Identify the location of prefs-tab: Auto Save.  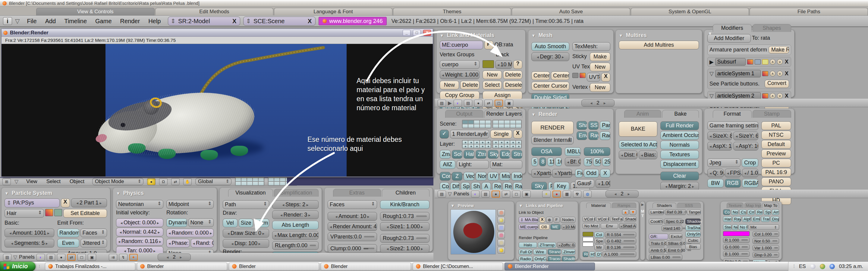
(571, 11).